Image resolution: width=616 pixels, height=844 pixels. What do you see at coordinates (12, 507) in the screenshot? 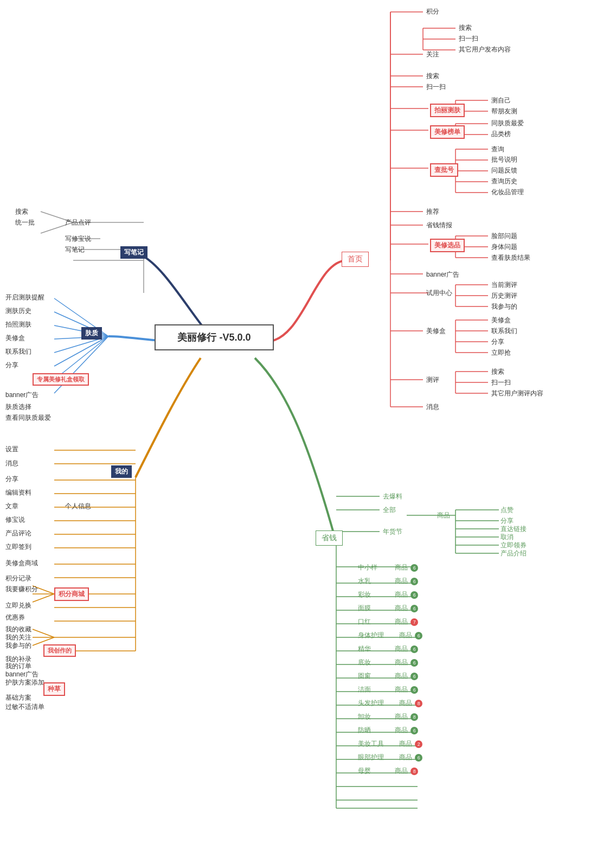
I see `label-wenzhang: 文章` at bounding box center [12, 507].